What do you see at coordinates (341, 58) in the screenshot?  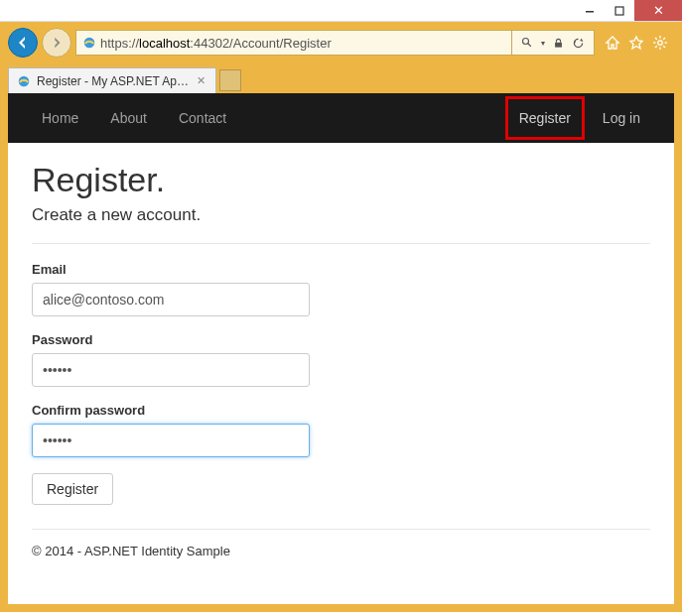 I see `browser-chrome: https://localhost:44302/Account/Register…` at bounding box center [341, 58].